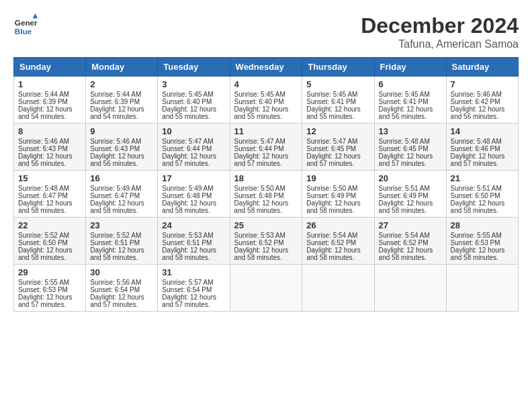 Image resolution: width=532 pixels, height=411 pixels. What do you see at coordinates (193, 100) in the screenshot?
I see `day-cell-3: 3 Sunrise: 5:45 AM Sunset: 6:40 PM Dayli…` at bounding box center [193, 100].